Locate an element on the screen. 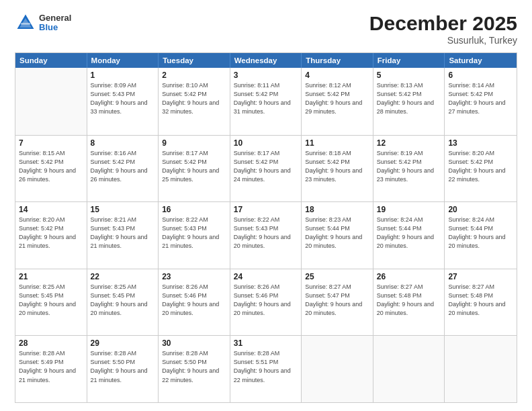 The height and width of the screenshot is (411, 532). day-number: 12 is located at coordinates (409, 143).